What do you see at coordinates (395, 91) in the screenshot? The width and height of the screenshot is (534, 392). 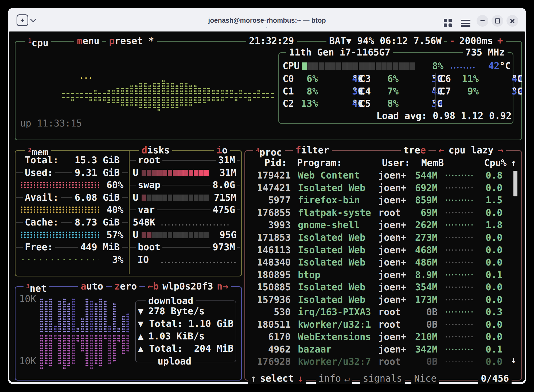 I see `cpu-core-stat: C47%42°C` at bounding box center [395, 91].